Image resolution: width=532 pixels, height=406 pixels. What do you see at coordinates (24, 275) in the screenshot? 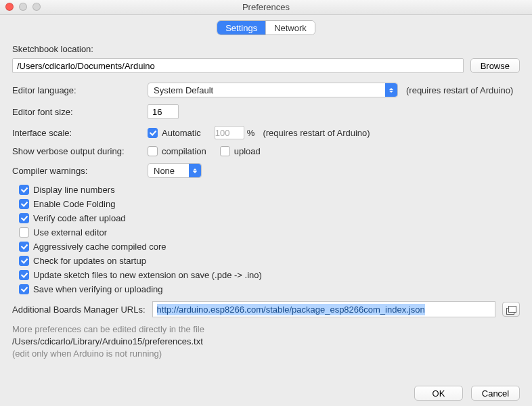
I see `update-extension-checkbox` at bounding box center [24, 275].